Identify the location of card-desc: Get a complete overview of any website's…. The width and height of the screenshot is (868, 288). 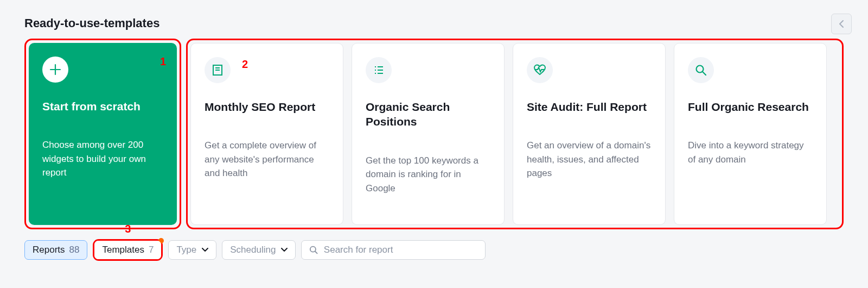
(267, 160).